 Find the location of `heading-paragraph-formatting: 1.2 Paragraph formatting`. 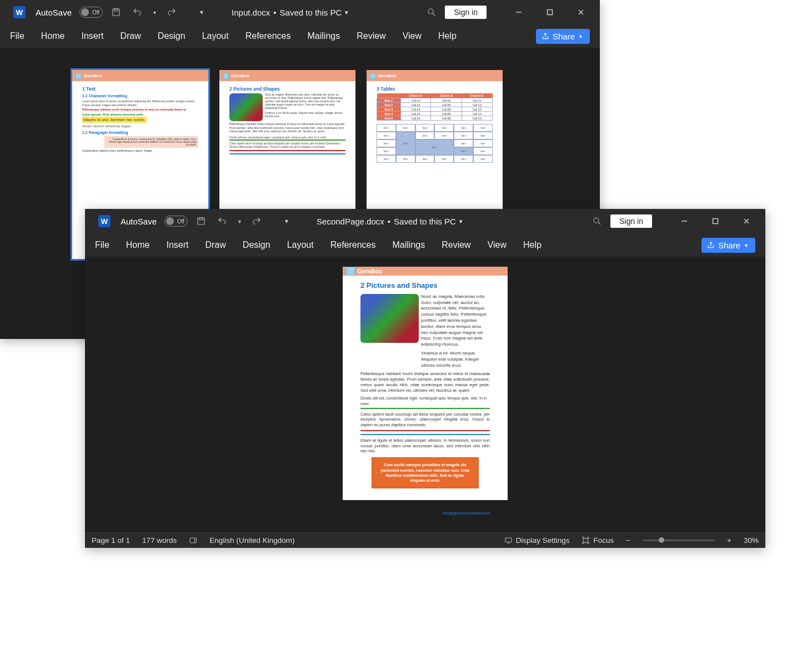

heading-paragraph-formatting: 1.2 Paragraph formatting is located at coordinates (140, 132).